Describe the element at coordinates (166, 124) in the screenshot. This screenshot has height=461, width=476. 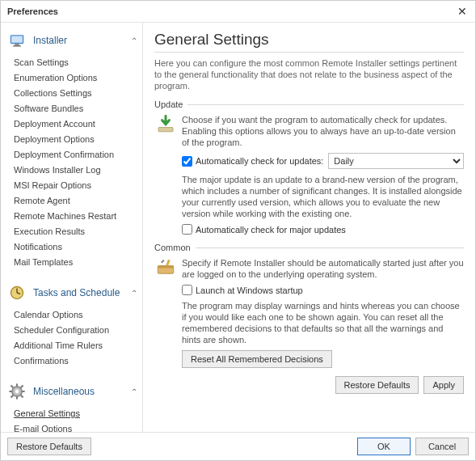
I see `download-icon` at that location.